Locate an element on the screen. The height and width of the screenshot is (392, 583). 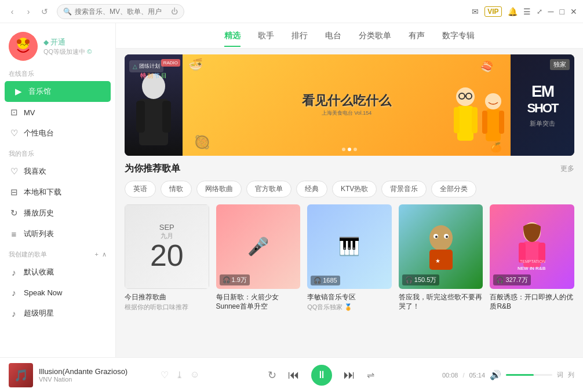
mail-icon: ✉ is located at coordinates (475, 12).